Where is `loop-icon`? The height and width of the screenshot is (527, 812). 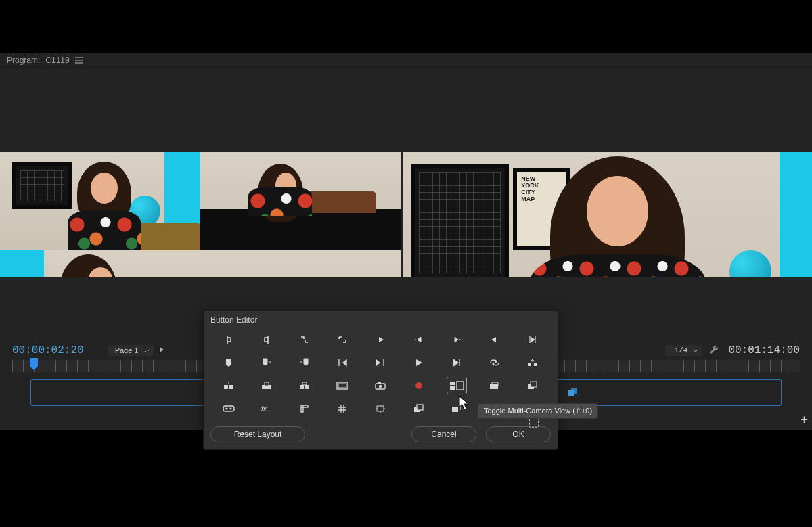
loop-icon is located at coordinates (495, 363).